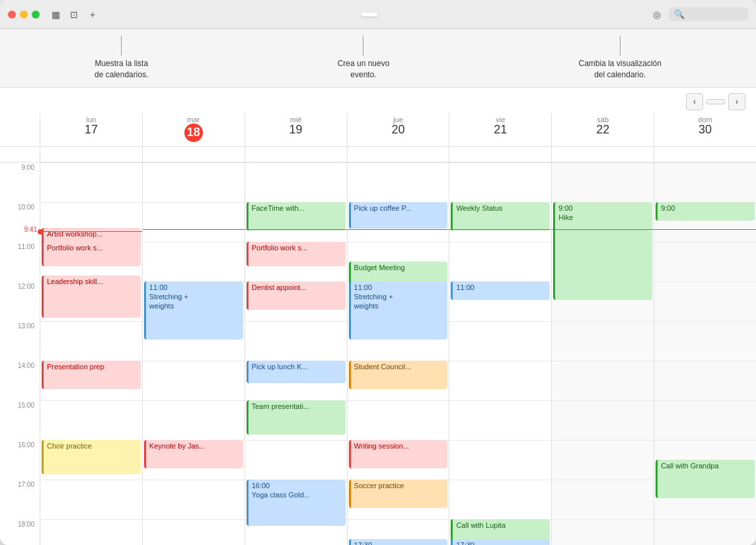  What do you see at coordinates (705, 479) in the screenshot?
I see `event: Call with Grandpa` at bounding box center [705, 479].